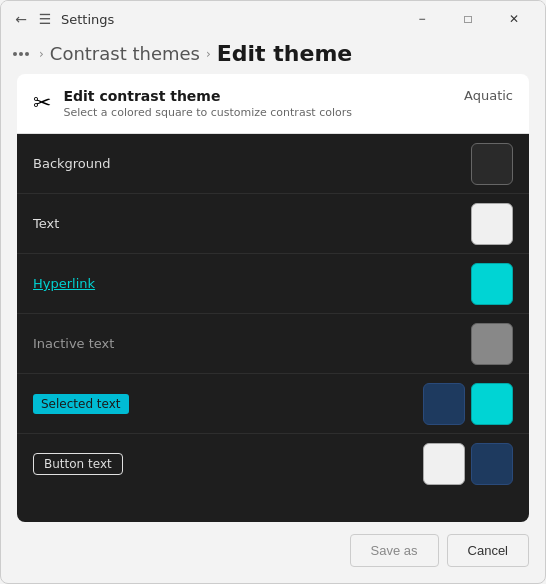  Describe the element at coordinates (394, 550) in the screenshot. I see `save-as-button: Save as` at that location.